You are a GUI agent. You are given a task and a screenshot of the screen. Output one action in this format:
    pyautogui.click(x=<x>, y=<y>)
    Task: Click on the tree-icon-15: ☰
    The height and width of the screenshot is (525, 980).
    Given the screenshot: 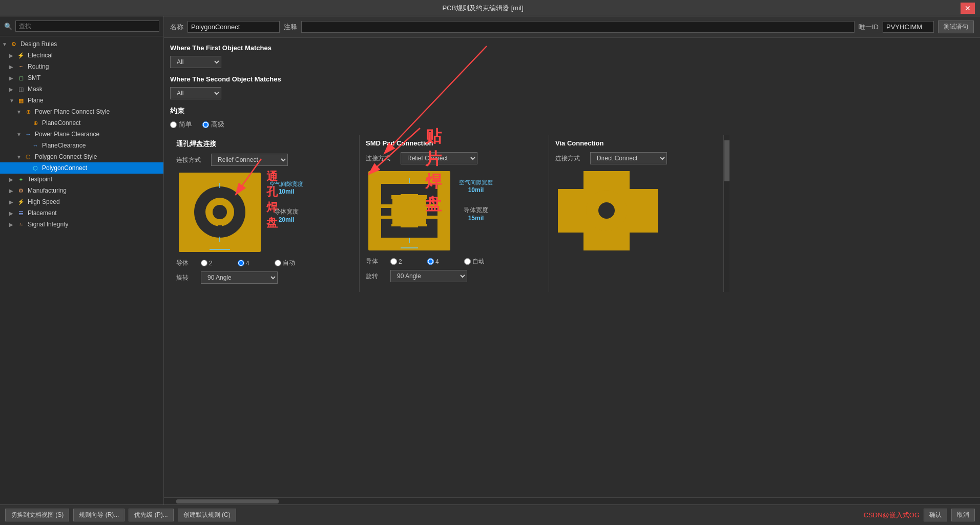 What is the action you would take?
    pyautogui.click(x=21, y=213)
    